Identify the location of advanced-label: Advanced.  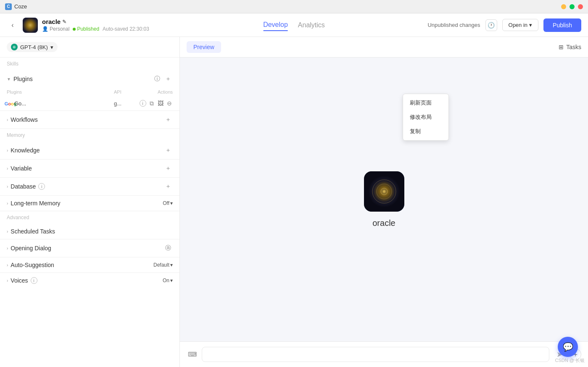
(90, 218).